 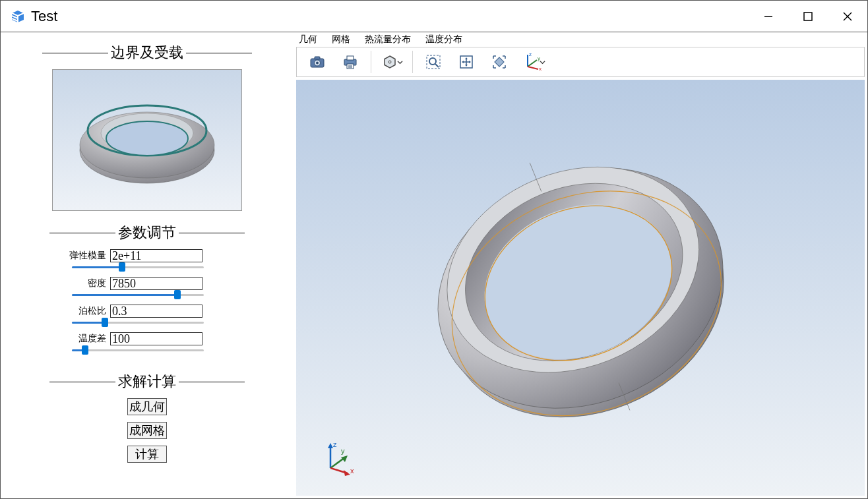 What do you see at coordinates (138, 350) in the screenshot?
I see `temperature-slider` at bounding box center [138, 350].